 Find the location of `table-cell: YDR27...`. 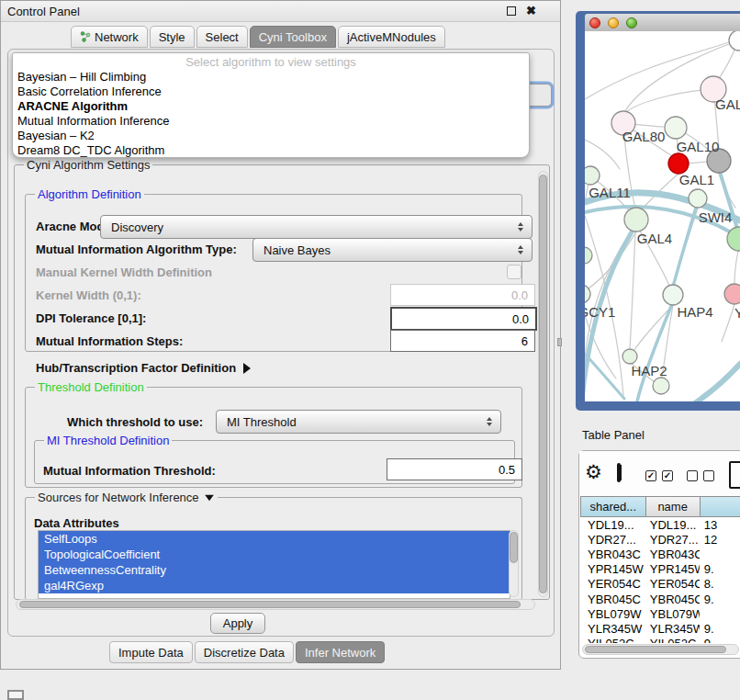

table-cell: YDR27... is located at coordinates (613, 540).